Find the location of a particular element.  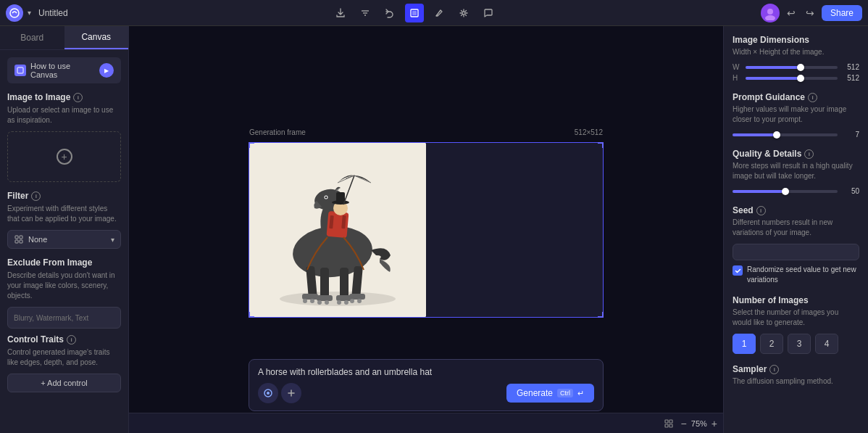

topbar-right: ↩ ↪ Share is located at coordinates (811, 13).